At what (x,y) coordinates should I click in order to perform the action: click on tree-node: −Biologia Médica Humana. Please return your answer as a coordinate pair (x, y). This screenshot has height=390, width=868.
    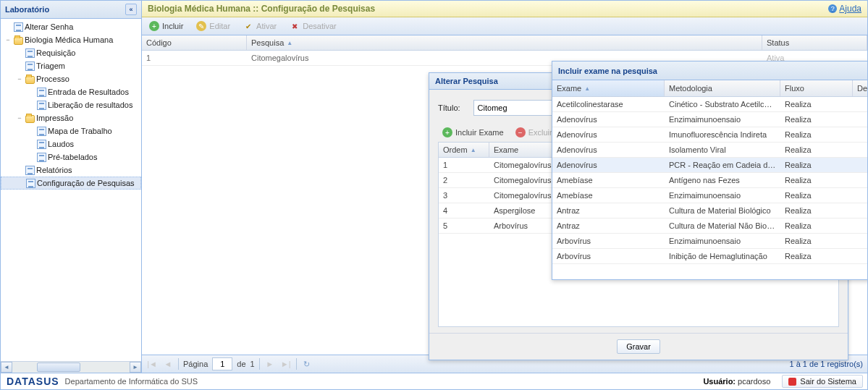
    Looking at the image, I should click on (71, 40).